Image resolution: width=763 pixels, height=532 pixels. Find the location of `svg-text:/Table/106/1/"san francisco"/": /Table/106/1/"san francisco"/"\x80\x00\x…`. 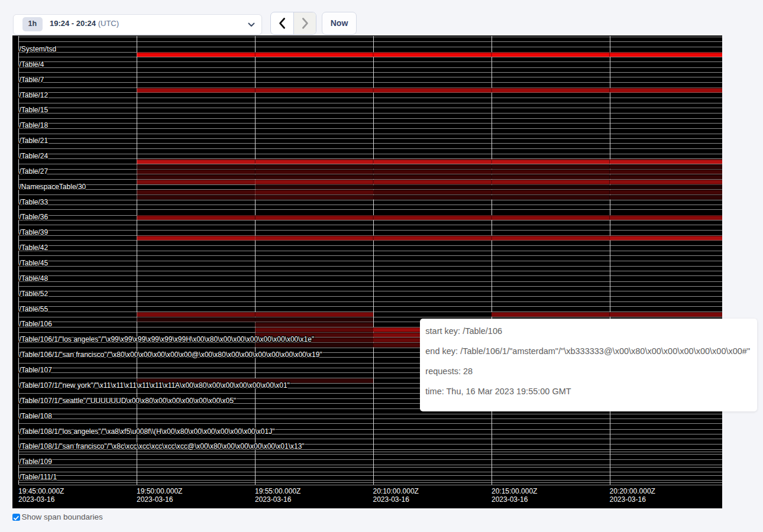

svg-text:/Table/106/1/"san francisco"/": /Table/106/1/"san francisco"/"\x80\x00\x… is located at coordinates (171, 355).